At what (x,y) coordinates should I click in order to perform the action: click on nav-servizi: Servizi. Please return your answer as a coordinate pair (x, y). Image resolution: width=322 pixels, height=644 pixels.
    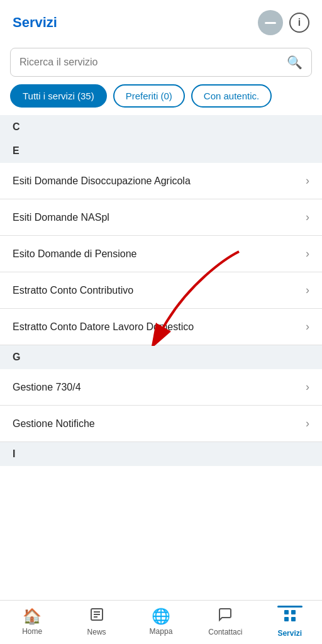
    Looking at the image, I should click on (290, 621).